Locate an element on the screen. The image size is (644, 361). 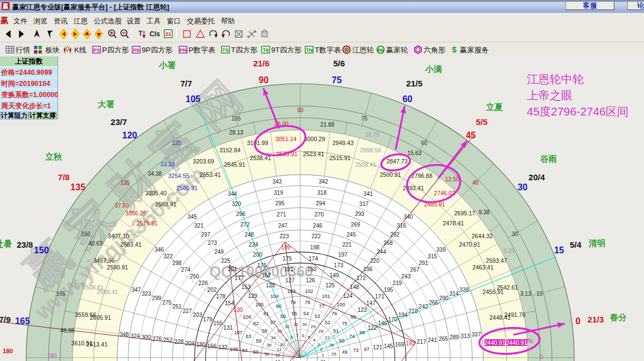
svg-text: 318 is located at coordinates (323, 193).